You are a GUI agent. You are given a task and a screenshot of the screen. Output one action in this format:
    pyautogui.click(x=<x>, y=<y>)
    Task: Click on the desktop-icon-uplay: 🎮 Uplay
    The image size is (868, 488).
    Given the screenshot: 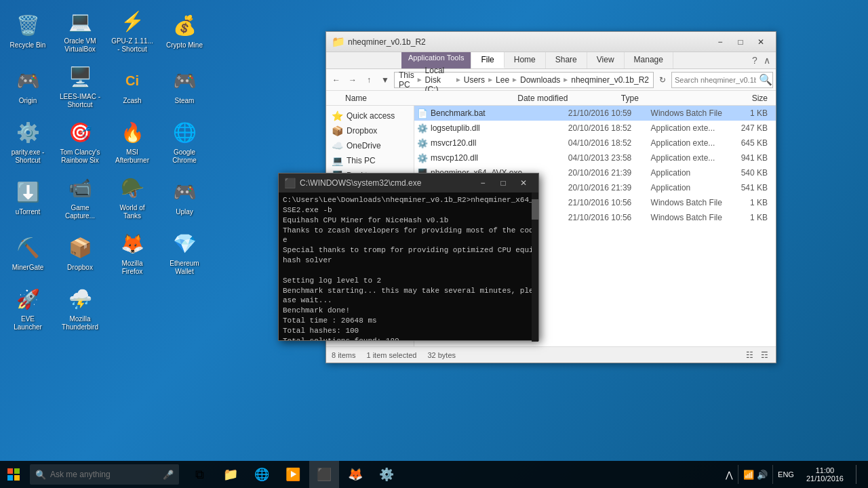 What is the action you would take?
    pyautogui.click(x=184, y=197)
    